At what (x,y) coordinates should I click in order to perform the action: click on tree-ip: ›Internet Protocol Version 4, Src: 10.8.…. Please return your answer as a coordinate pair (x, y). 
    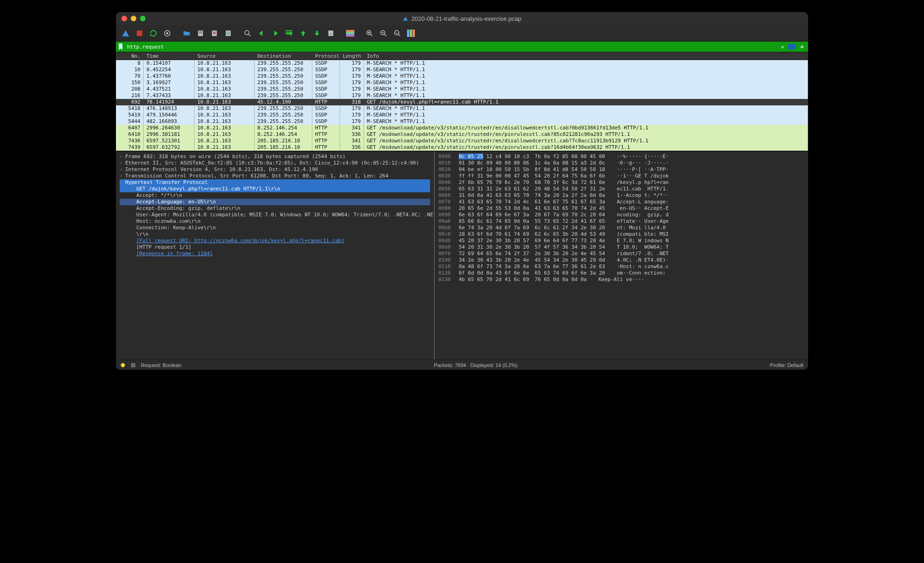
    Looking at the image, I should click on (275, 170).